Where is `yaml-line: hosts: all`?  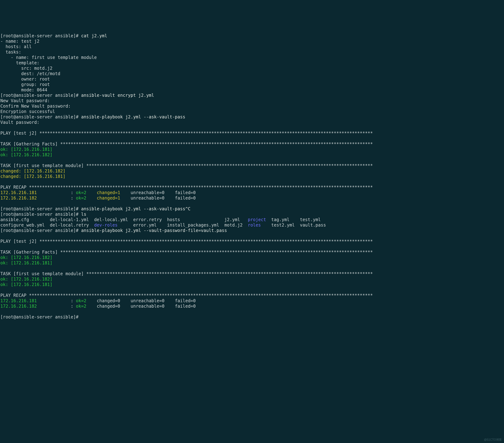 yaml-line: hosts: all is located at coordinates (16, 47).